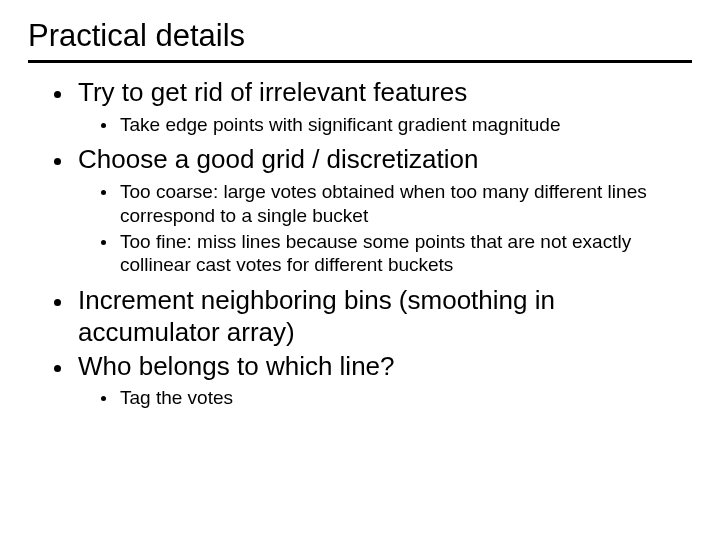 This screenshot has height=540, width=720. Describe the element at coordinates (405, 204) in the screenshot. I see `list-item: Too coarse: large votes obtained when to…` at that location.